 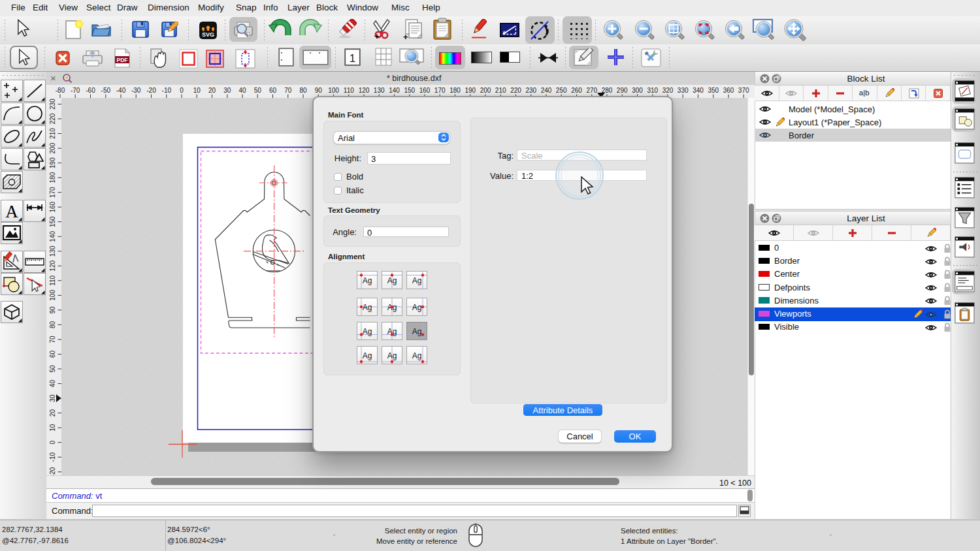 What do you see at coordinates (106, 90) in the screenshot?
I see `svg-text: -50` at bounding box center [106, 90].